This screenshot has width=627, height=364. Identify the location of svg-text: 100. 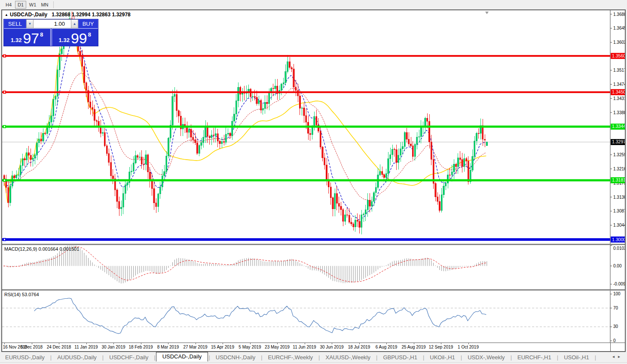
(617, 294).